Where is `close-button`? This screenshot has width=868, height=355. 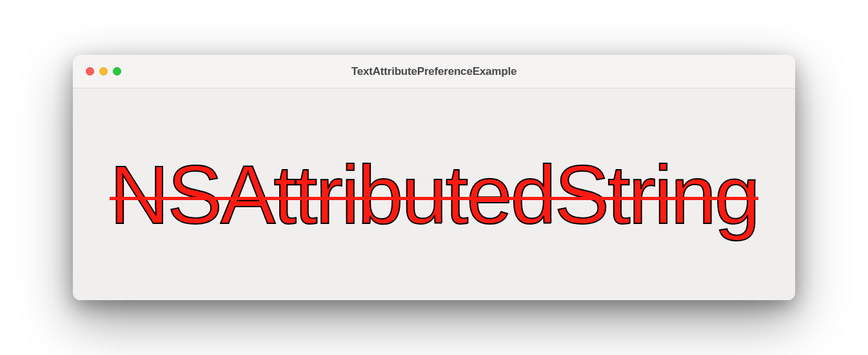 close-button is located at coordinates (90, 71).